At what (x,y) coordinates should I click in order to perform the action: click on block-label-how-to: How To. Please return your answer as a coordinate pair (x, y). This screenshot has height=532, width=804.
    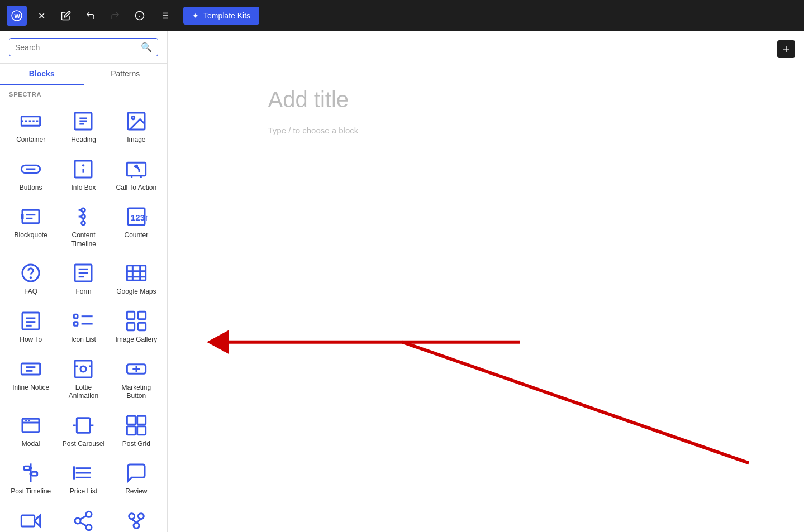
    Looking at the image, I should click on (31, 340).